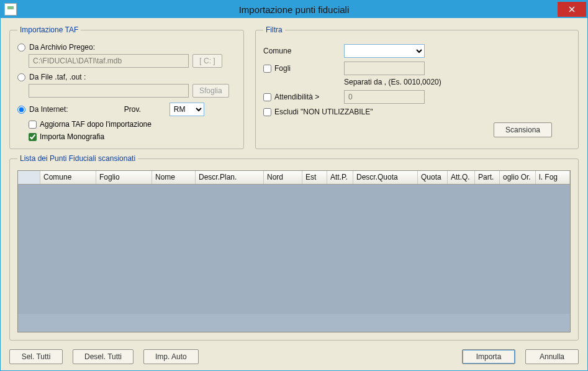 This screenshot has width=588, height=371. I want to click on bottom-toolbar: Sel. Tutti Desel. Tutti Imp. Auto Import…, so click(294, 355).